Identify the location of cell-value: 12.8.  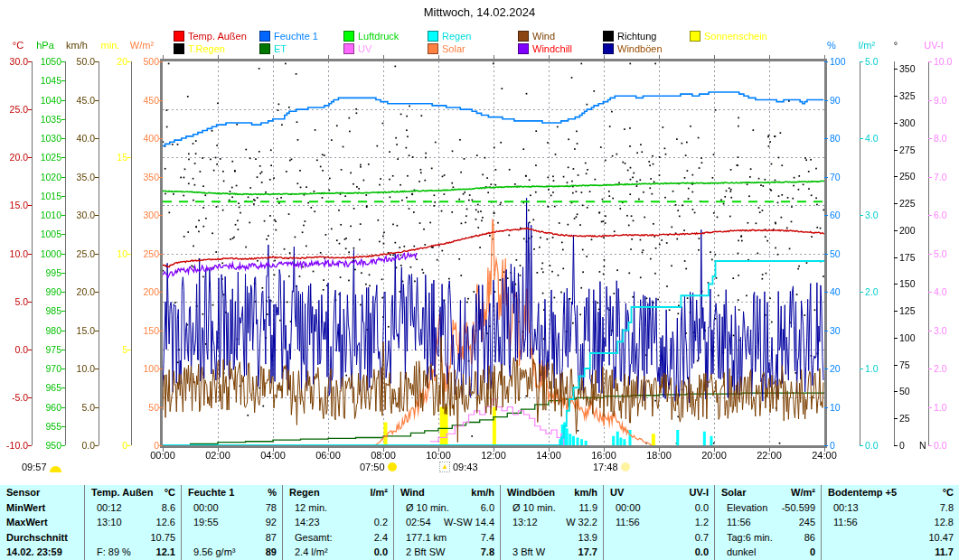
(944, 522).